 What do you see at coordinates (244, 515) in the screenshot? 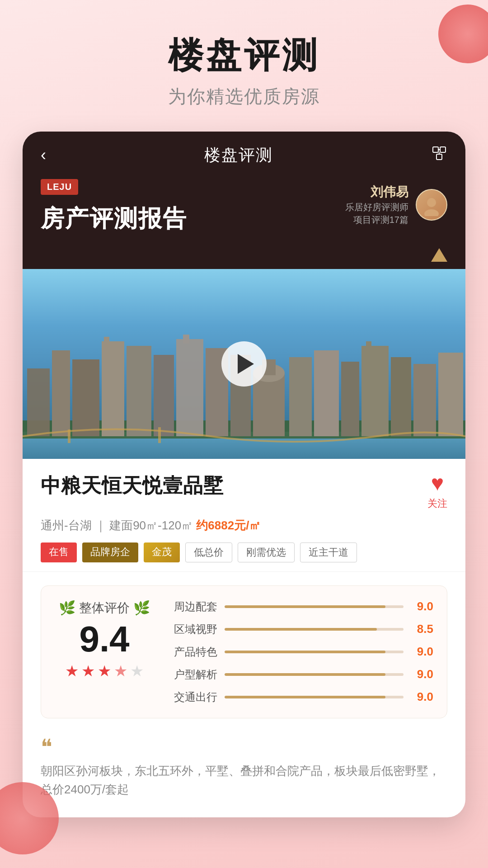
I see `property-info: 中粮天恒天悦壹品墅 ♥ 关注 通州-台湖 ｜ 建面90㎡-120㎡ 约6882元…` at bounding box center [244, 515].